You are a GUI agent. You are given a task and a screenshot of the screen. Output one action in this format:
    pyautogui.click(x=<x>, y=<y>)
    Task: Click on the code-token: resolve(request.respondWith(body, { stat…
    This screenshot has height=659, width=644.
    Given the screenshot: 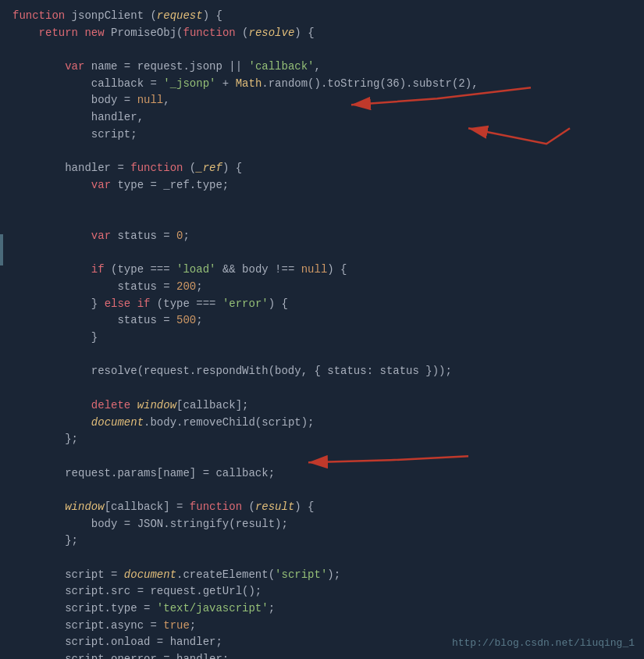 What is the action you would take?
    pyautogui.click(x=233, y=371)
    